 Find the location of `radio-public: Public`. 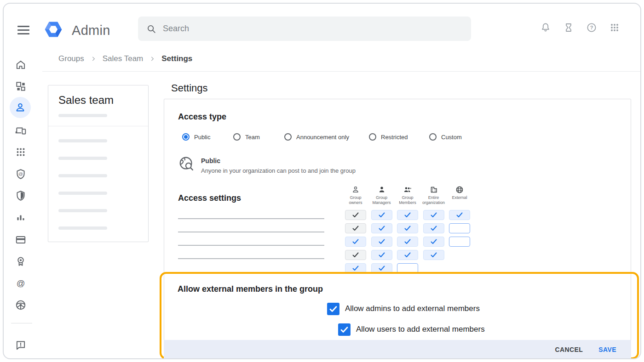

radio-public: Public is located at coordinates (196, 137).